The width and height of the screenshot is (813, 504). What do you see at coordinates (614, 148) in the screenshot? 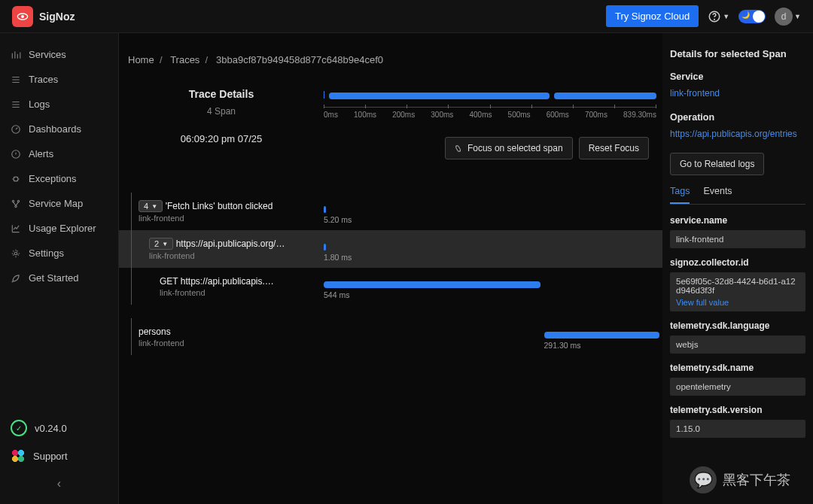
I see `reset-focus-button: Reset Focus` at bounding box center [614, 148].